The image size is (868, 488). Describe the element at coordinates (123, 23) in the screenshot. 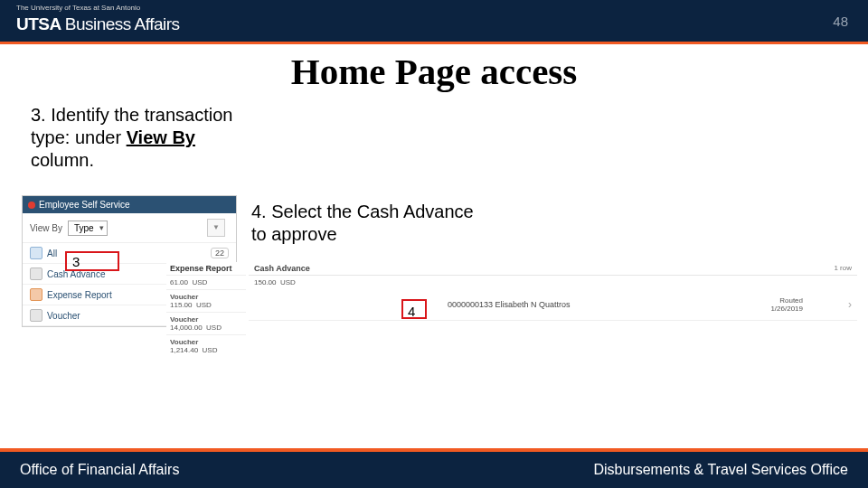

I see `logo-thin: Business Affairs` at that location.